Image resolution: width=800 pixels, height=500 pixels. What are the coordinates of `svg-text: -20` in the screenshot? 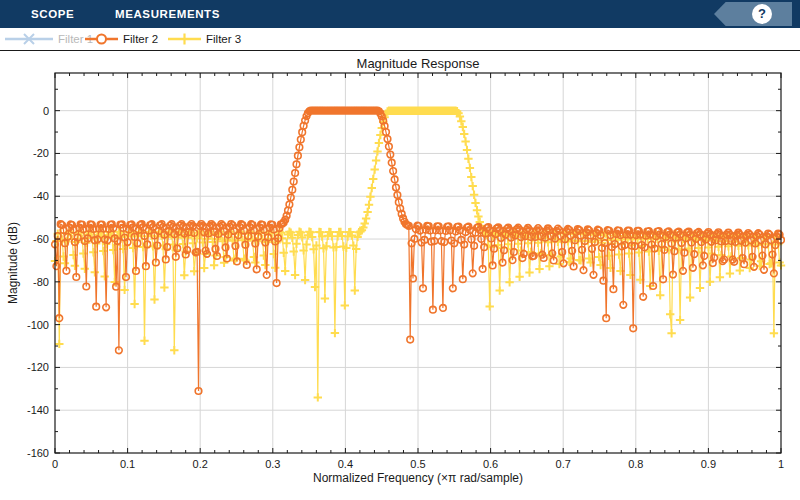 It's located at (41, 153).